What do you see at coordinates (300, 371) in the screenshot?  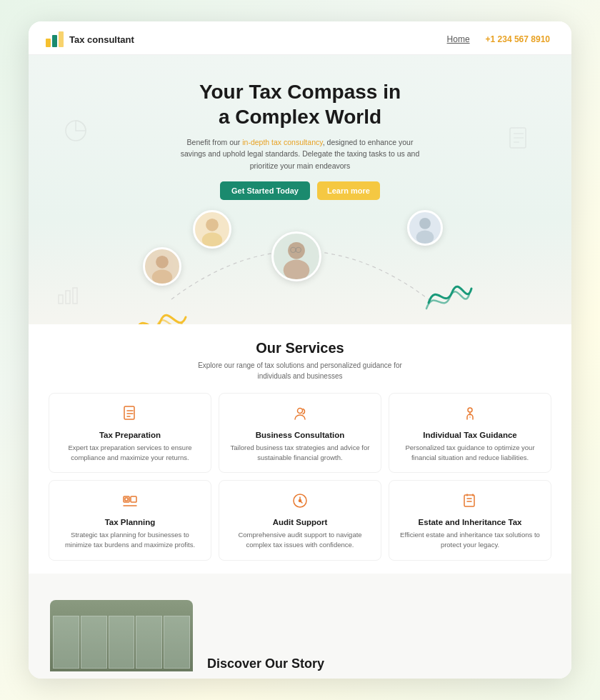 I see `services-subtitle: Explore our range of tax solutions and p…` at bounding box center [300, 371].